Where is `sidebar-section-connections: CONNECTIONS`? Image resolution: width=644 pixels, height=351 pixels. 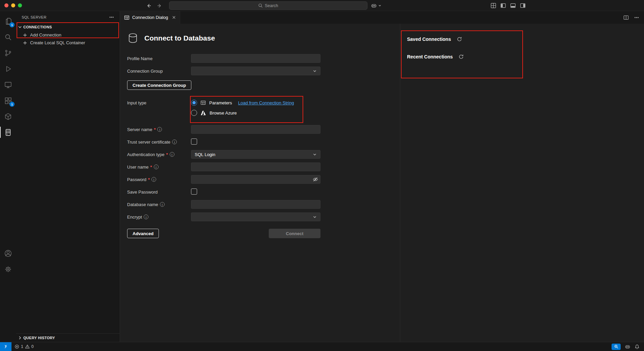 sidebar-section-connections: CONNECTIONS is located at coordinates (68, 27).